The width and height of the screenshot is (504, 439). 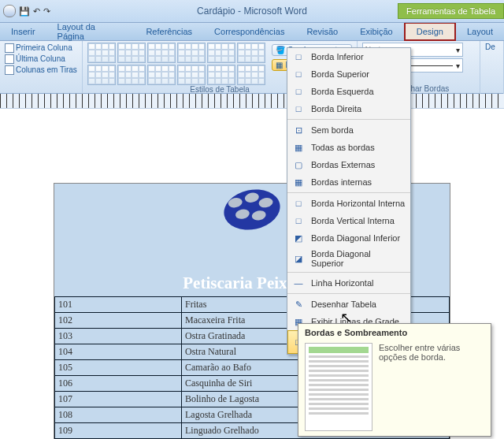 I want to click on tooltip: Bordas e Sombreamento Escolher entre vár…, so click(x=395, y=380).